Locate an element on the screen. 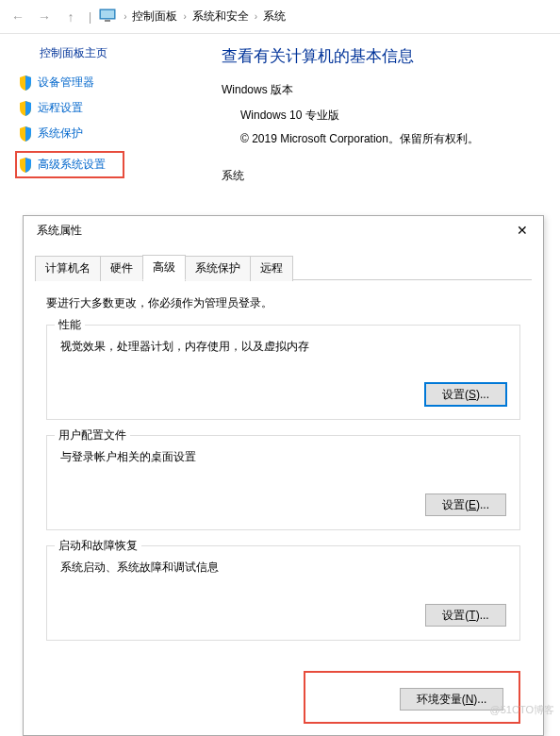 The image size is (560, 736). tab-strip: 计算机名 硬件 高级 系统保护 远程 is located at coordinates (283, 267).